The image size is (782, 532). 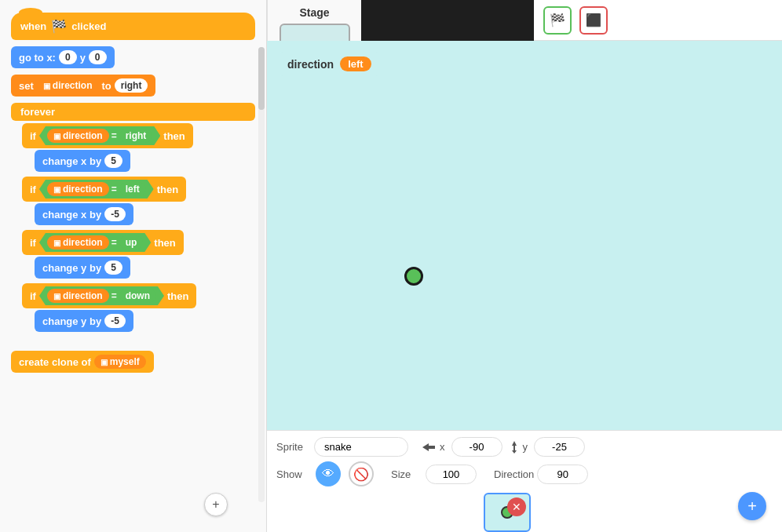 I want to click on set-block: set direction to right, so click(x=83, y=86).